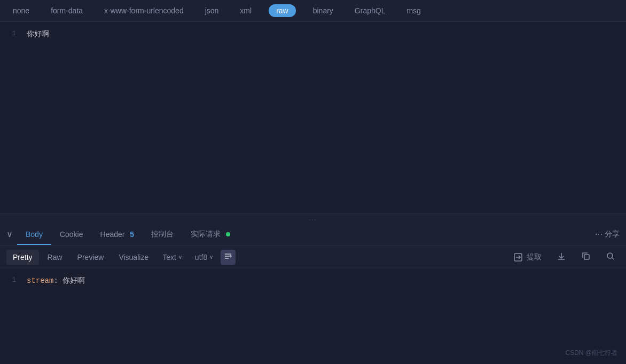 Image resolution: width=626 pixels, height=364 pixels. Describe the element at coordinates (134, 257) in the screenshot. I see `subtab-visualize: Visualize` at that location.